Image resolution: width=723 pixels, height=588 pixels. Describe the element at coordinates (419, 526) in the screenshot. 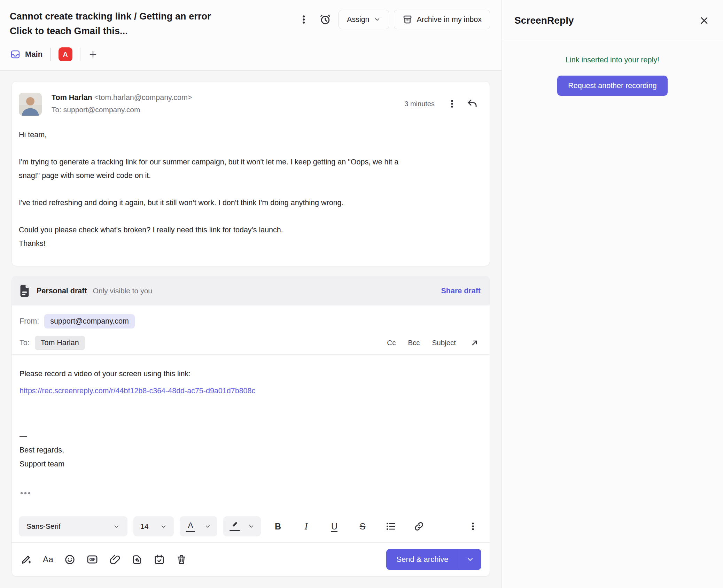

I see `link-icon` at that location.